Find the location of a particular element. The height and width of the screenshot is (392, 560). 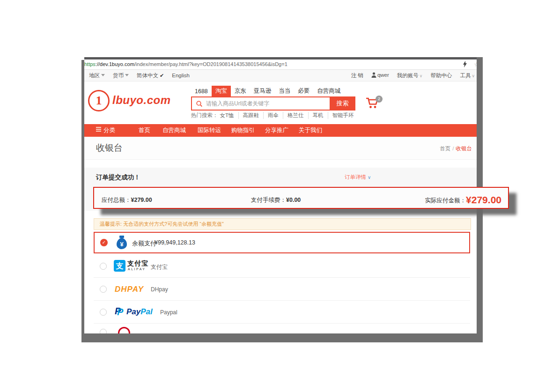

payment-name: 余额支付 is located at coordinates (144, 244).